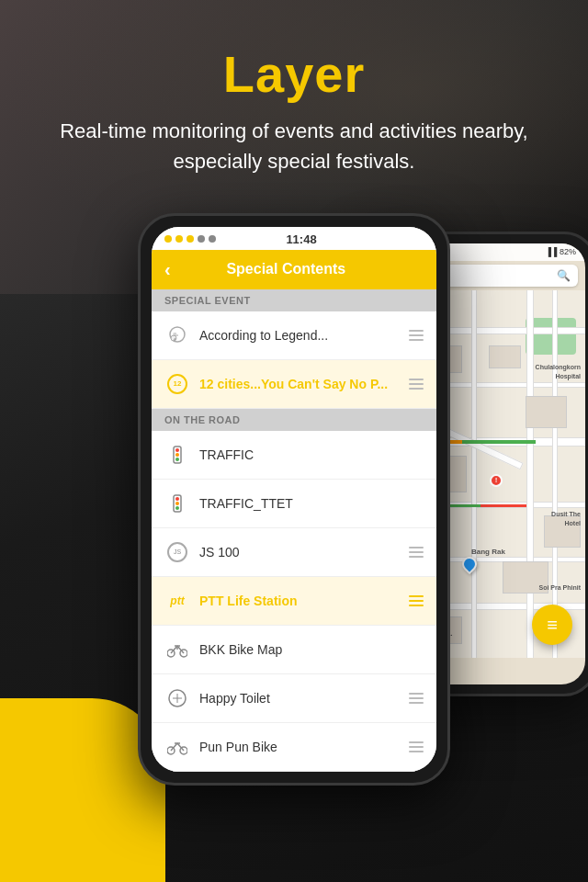 This screenshot has height=882, width=588. What do you see at coordinates (560, 252) in the screenshot?
I see `map-signal: ▐▐ 82%` at bounding box center [560, 252].